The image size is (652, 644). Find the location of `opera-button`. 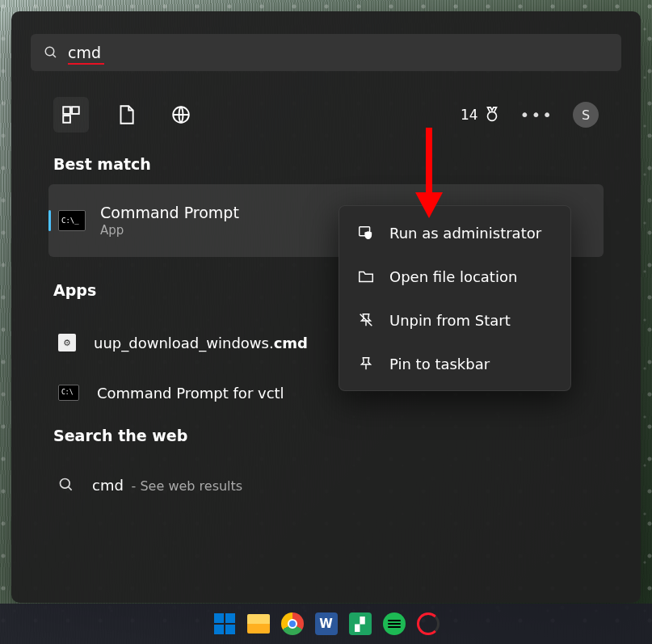

opera-button is located at coordinates (428, 624).